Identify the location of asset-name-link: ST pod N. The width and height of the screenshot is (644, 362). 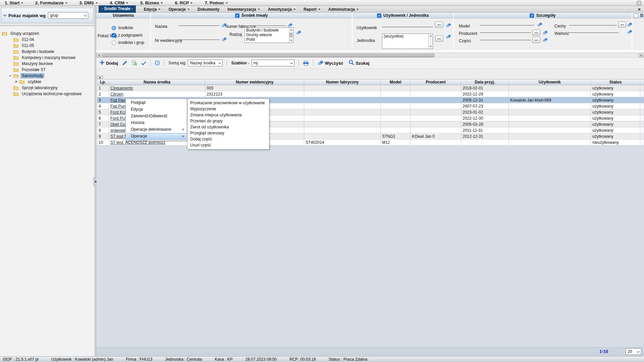
(119, 136).